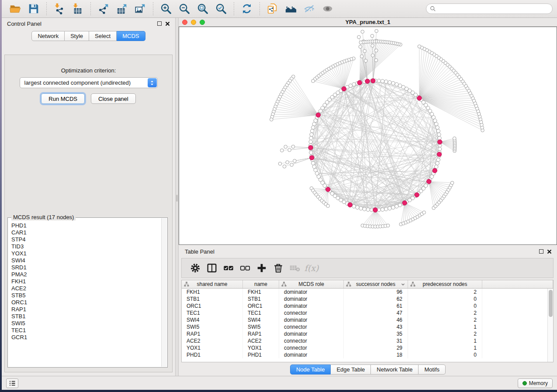 The width and height of the screenshot is (557, 392). What do you see at coordinates (86, 240) in the screenshot?
I see `mcds-result-item: STP4` at bounding box center [86, 240].